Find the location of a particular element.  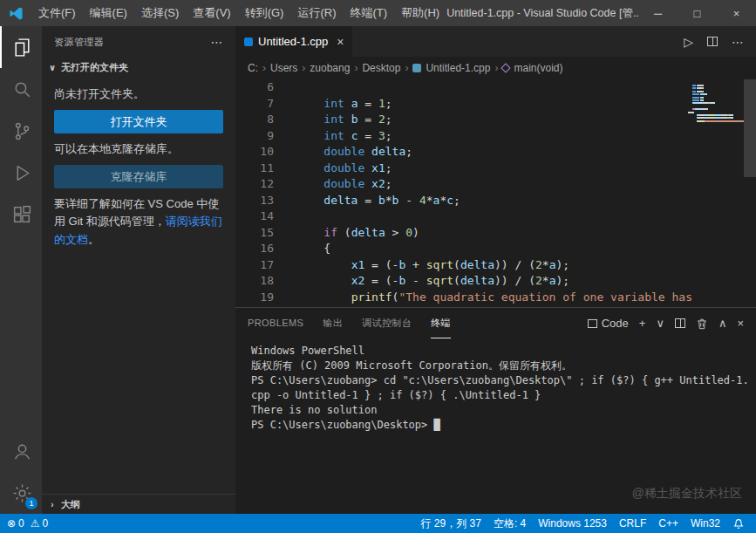

terminal-line: cpp -o Untitled-1 } ; if ($?) { .\Untitl… is located at coordinates (504, 396).